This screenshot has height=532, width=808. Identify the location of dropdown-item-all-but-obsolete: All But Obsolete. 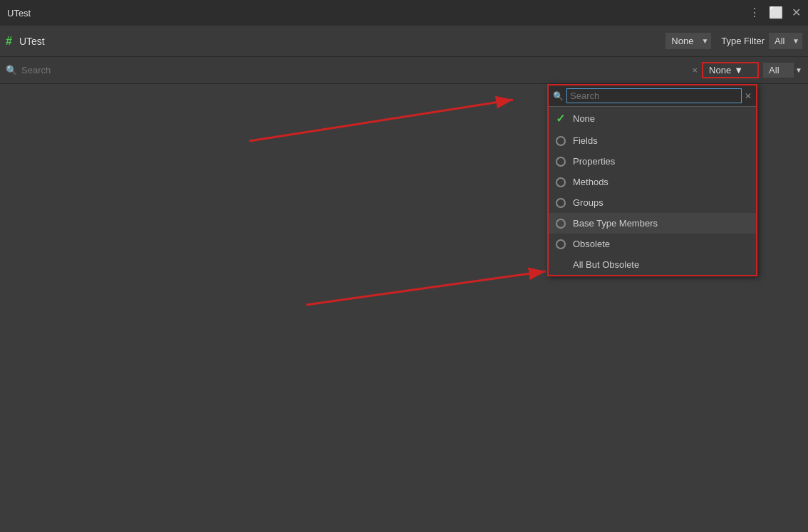
(653, 265).